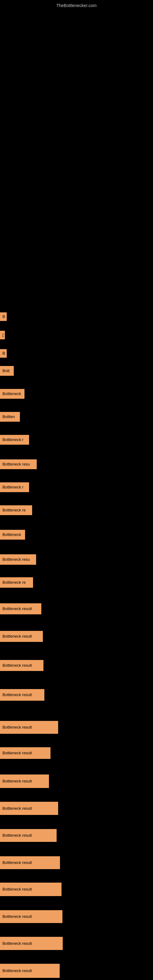 The height and width of the screenshot is (980, 153). What do you see at coordinates (76, 5) in the screenshot?
I see `site-title: TheBottlenecker.com` at bounding box center [76, 5].